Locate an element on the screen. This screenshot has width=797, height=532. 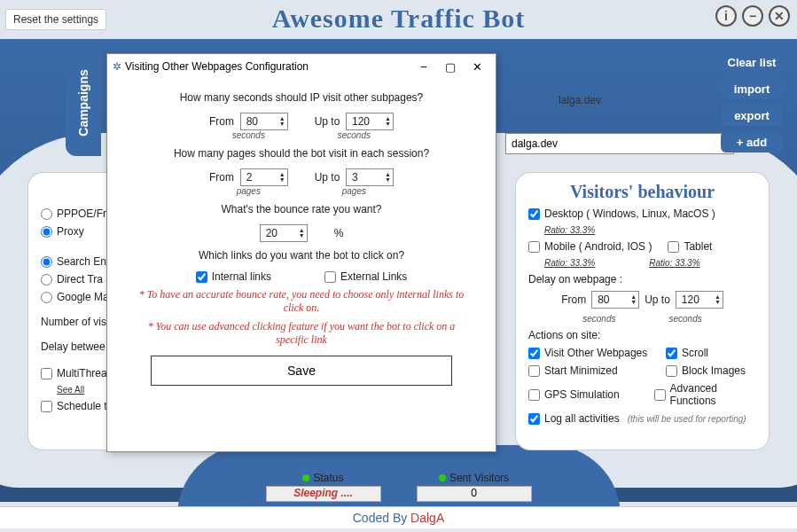
note-advanced: * You can use advanced clicking feature … is located at coordinates (301, 333).